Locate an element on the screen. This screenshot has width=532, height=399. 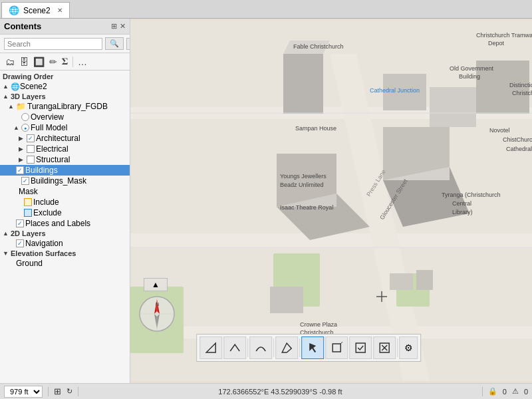
sidebar-header: Contents ⊞ ✕ is located at coordinates (65, 27).